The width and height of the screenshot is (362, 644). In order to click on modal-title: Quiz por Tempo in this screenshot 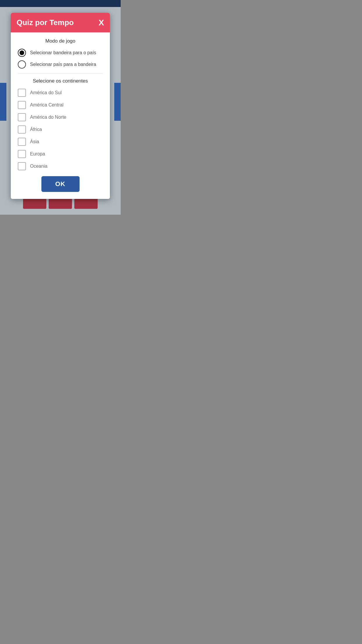, I will do `click(45, 23)`.